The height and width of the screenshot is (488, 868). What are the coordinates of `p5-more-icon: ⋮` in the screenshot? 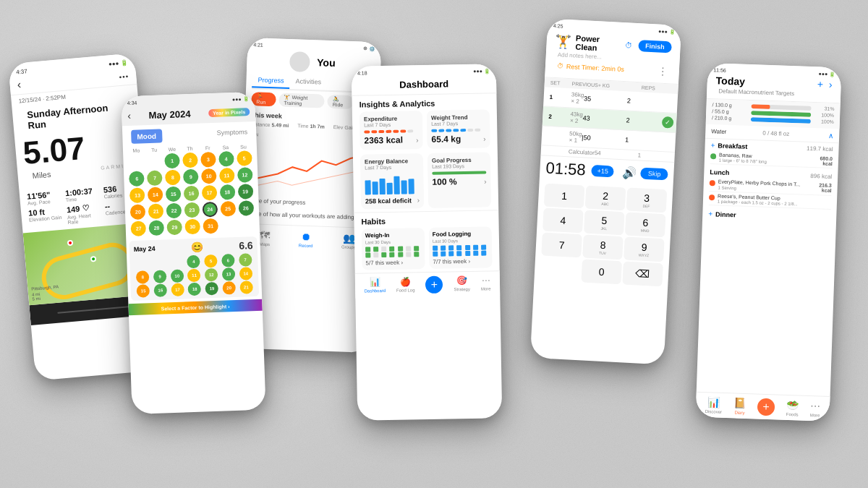 It's located at (663, 72).